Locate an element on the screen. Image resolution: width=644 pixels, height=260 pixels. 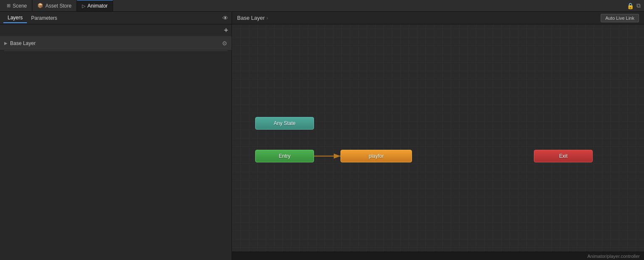
status-bar: Animator/player.controller is located at coordinates (438, 256).